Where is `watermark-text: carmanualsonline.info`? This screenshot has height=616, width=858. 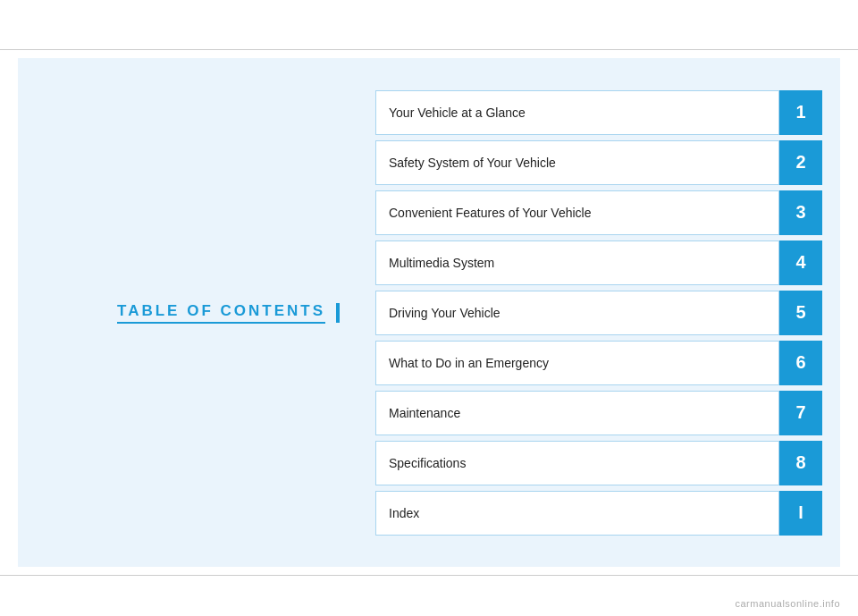 watermark-text: carmanualsonline.info is located at coordinates (787, 603).